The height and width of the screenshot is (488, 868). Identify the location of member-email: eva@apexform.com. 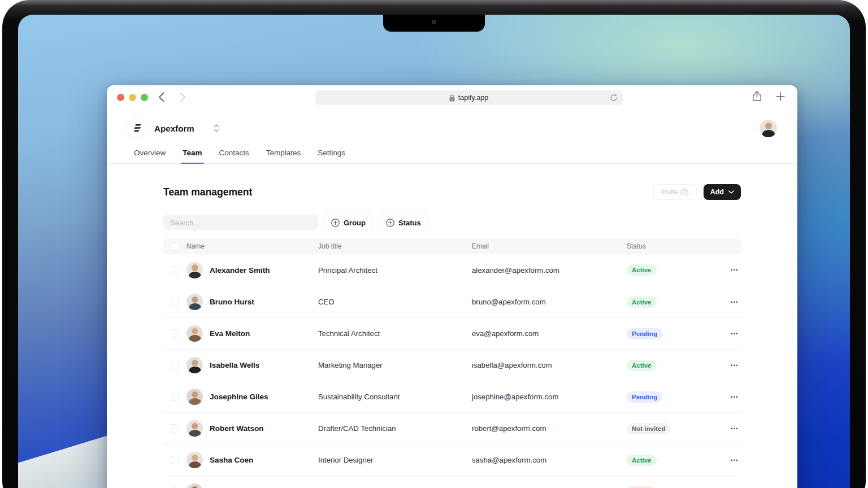
(549, 333).